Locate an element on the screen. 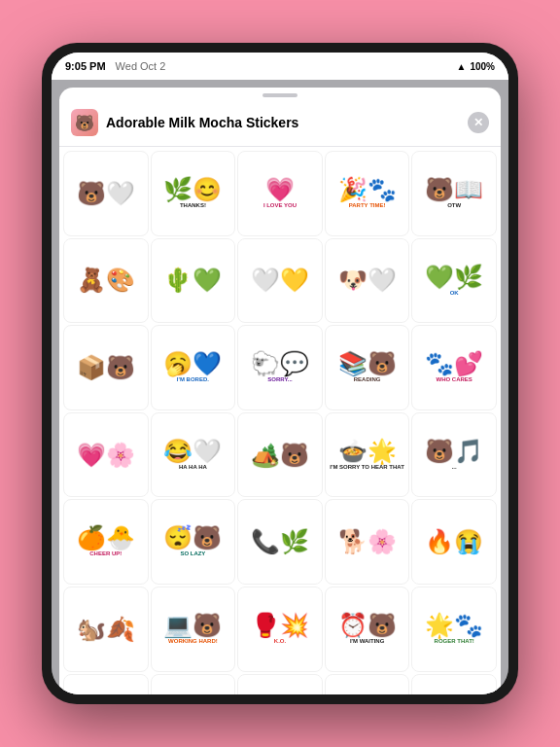 The width and height of the screenshot is (560, 747). sticker-item: 🐕🌸 is located at coordinates (368, 542).